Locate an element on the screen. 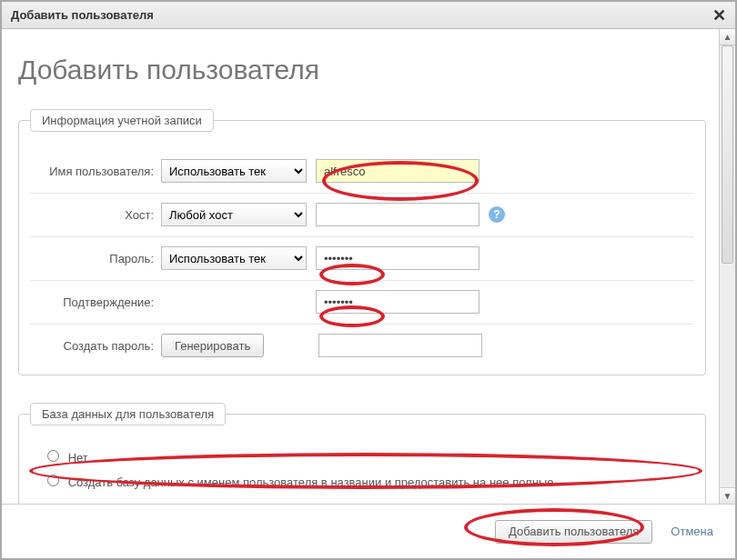 This screenshot has height=560, width=737. scroll-down-icon: ▼ is located at coordinates (728, 495).